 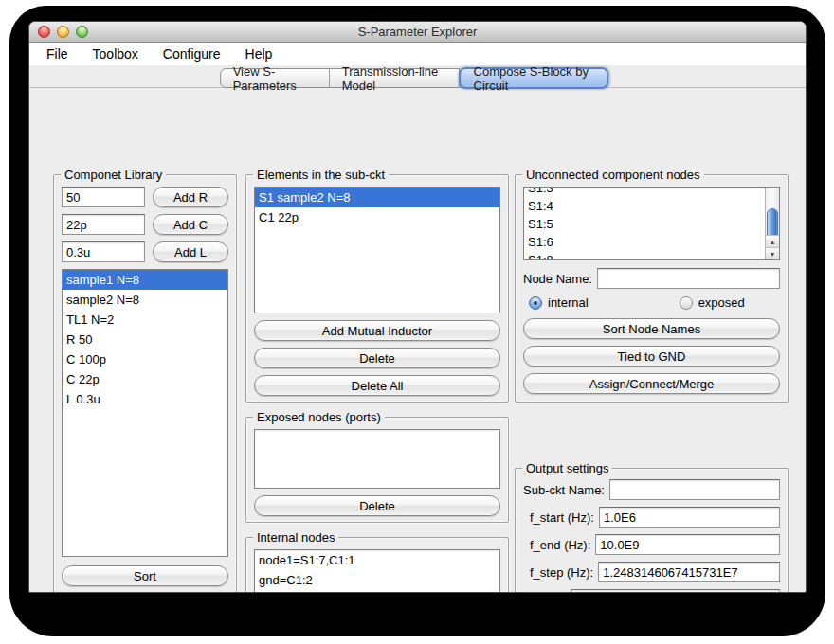 What do you see at coordinates (145, 339) in the screenshot?
I see `list-item: R 50` at bounding box center [145, 339].